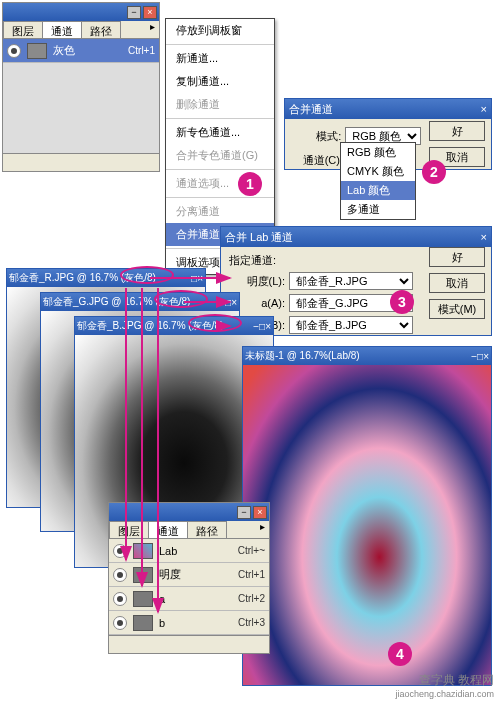 The width and height of the screenshot is (500, 703). What do you see at coordinates (220, 132) in the screenshot?
I see `menu-item: 新专色通道...` at bounding box center [220, 132].